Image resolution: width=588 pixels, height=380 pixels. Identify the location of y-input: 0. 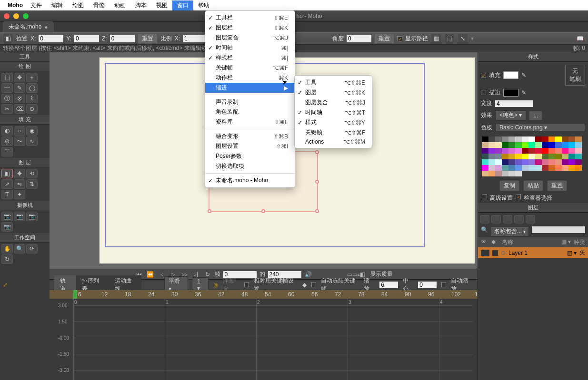
(87, 39).